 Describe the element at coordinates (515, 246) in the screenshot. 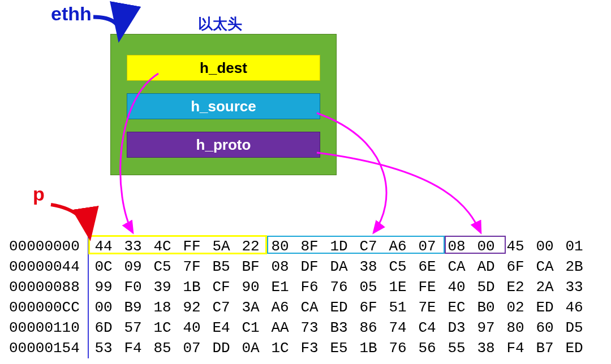

I see `hex-byte: 45` at that location.